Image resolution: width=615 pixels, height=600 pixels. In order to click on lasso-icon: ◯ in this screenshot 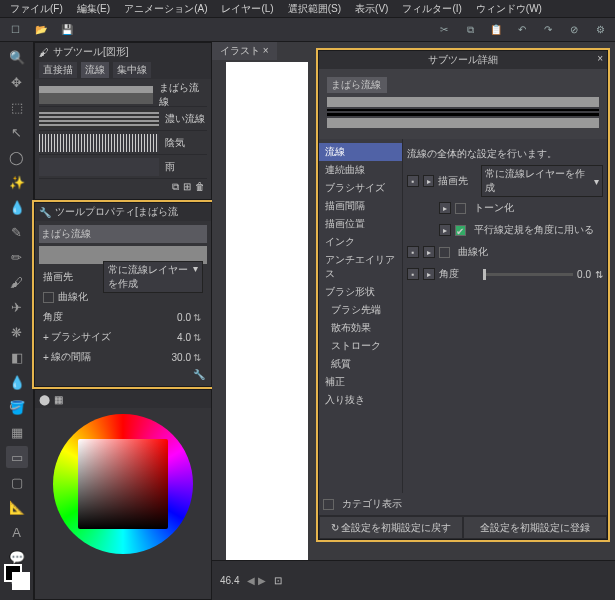, I will do `click(17, 157)`.